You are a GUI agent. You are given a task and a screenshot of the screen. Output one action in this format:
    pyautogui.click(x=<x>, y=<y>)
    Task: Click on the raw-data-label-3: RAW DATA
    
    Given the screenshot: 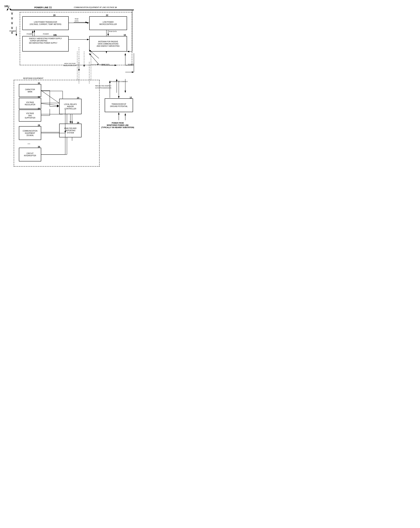 What is the action you would take?
    pyautogui.click(x=105, y=65)
    